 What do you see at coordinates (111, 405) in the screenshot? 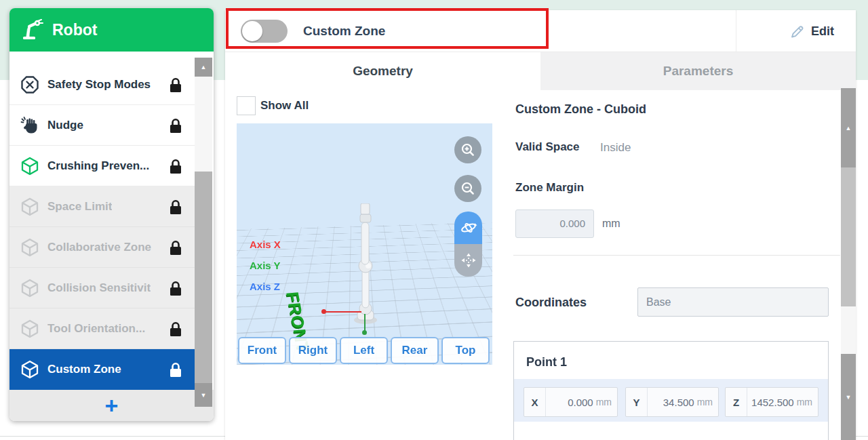
I see `add-zone-row: +` at bounding box center [111, 405].